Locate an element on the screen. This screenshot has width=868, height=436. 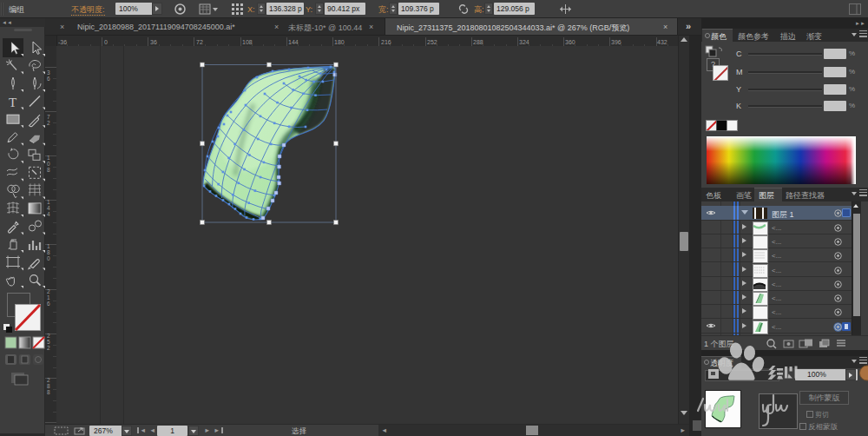
svg-text: 252 is located at coordinates (432, 42).